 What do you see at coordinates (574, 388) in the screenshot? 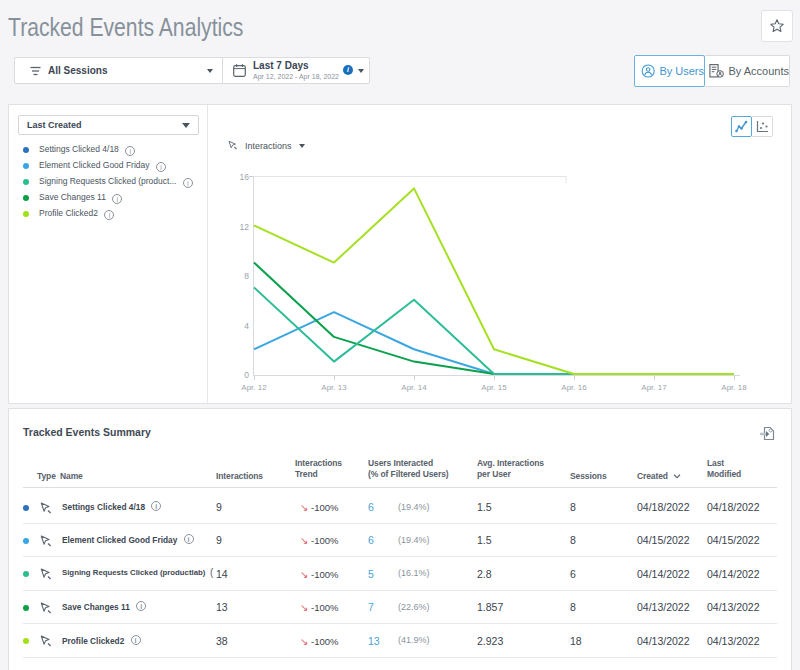
I see `svg-text: Apr. 16` at bounding box center [574, 388].